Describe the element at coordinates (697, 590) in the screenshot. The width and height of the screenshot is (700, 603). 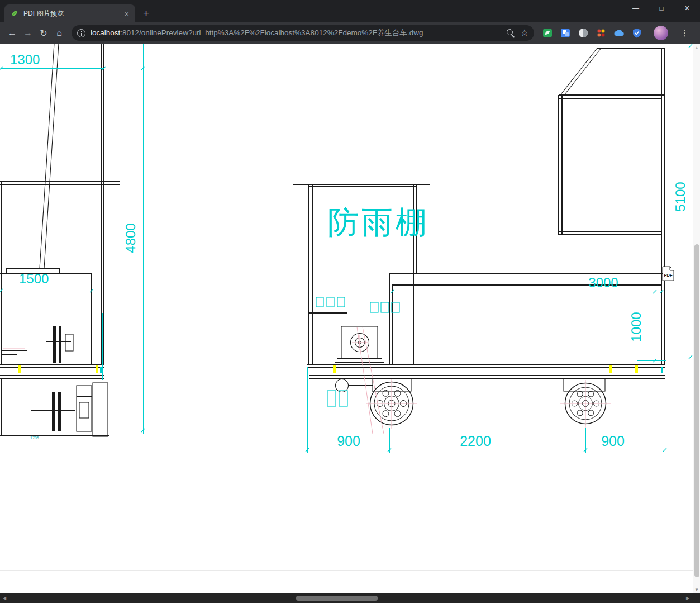
I see `scroll-down-arrow-icon: ▼` at that location.